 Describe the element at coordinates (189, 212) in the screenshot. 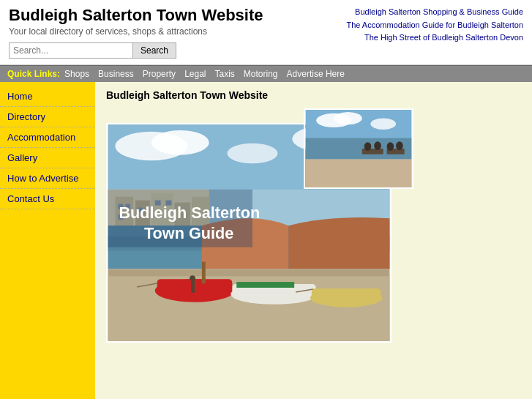

I see `svg-text: Budleigh Salterton` at that location.